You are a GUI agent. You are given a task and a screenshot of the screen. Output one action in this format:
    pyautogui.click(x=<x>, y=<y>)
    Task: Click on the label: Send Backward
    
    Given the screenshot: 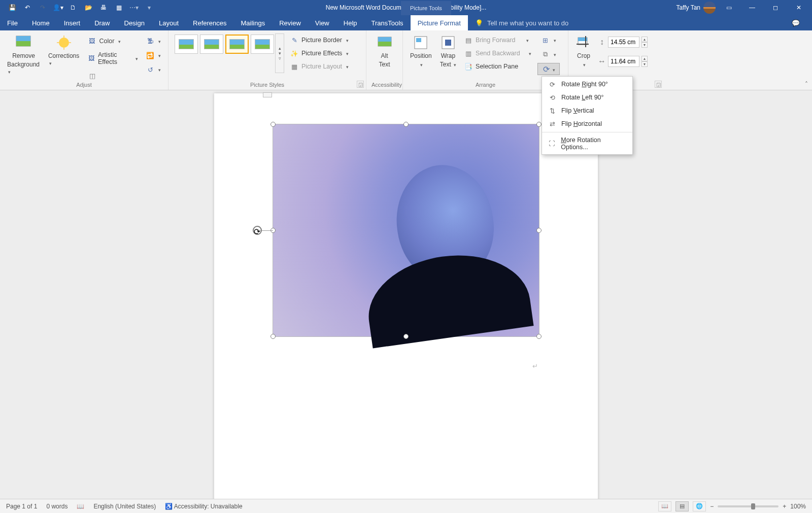 What is the action you would take?
    pyautogui.click(x=498, y=53)
    